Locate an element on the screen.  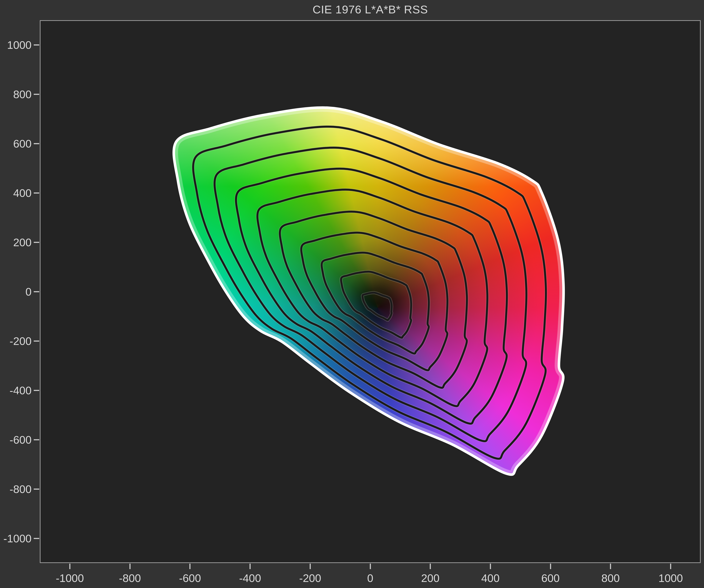
x-tick-label: -1000 is located at coordinates (70, 578).